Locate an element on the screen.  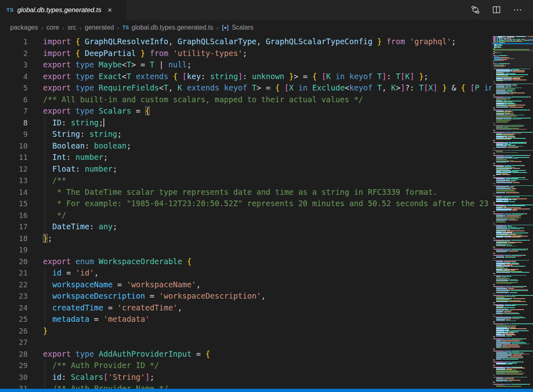
line-number: 4 is located at coordinates (14, 77).